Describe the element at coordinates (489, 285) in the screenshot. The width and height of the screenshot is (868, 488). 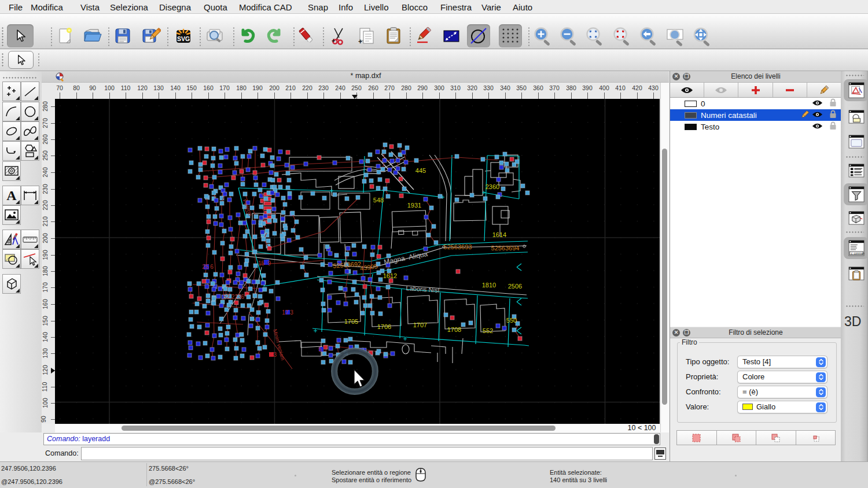
I see `svg-text: 1810` at that location.